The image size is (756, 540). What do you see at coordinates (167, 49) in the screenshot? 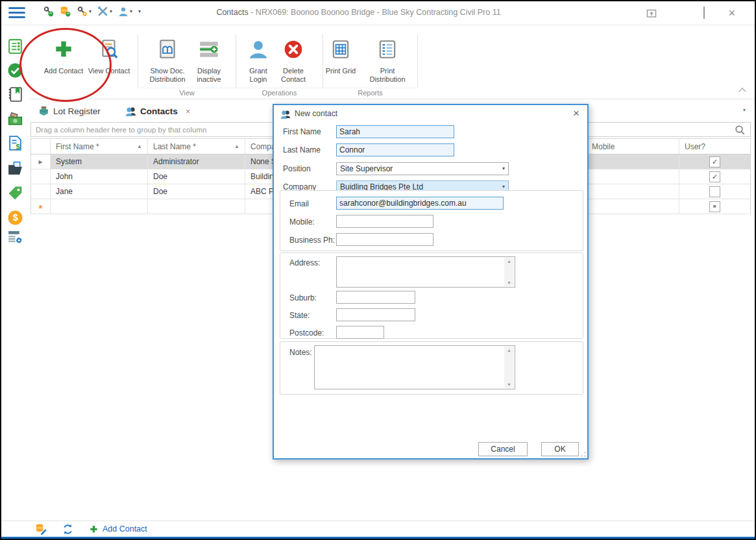
I see `document-bridge-icon` at bounding box center [167, 49].